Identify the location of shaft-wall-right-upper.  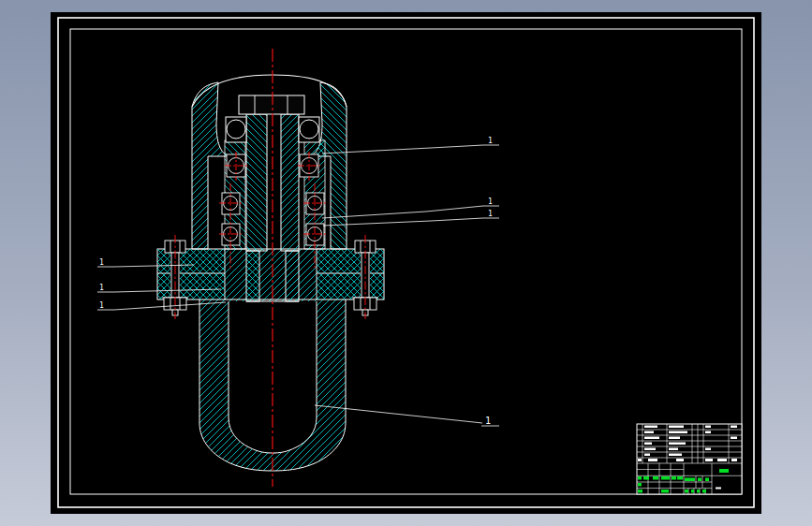
(290, 183).